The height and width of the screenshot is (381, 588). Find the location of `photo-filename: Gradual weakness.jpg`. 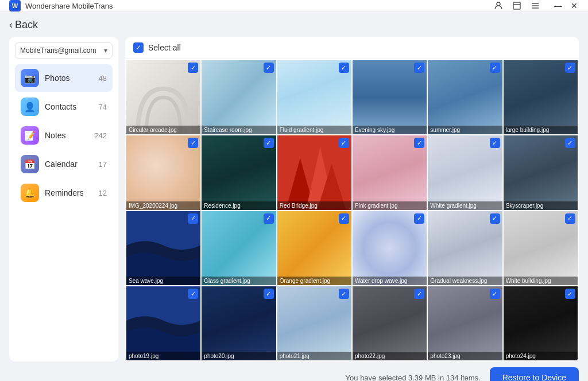

photo-filename: Gradual weakness.jpg is located at coordinates (465, 281).